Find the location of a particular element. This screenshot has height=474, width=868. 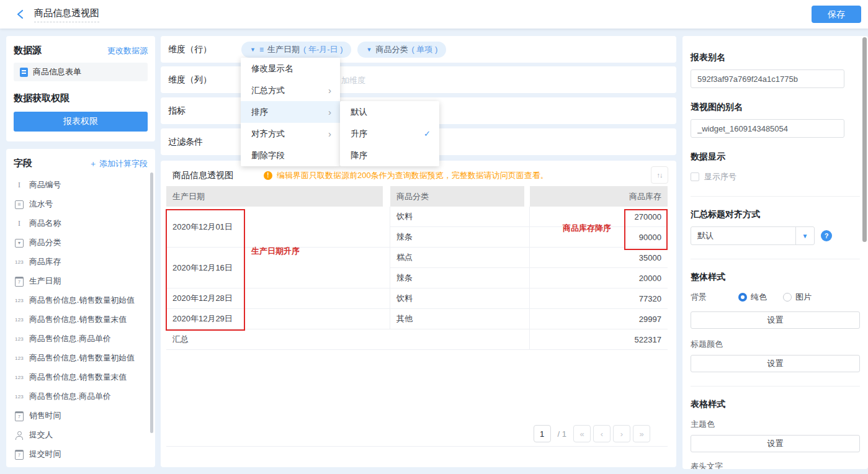

sort-order-icon: ↑↓ is located at coordinates (660, 175).